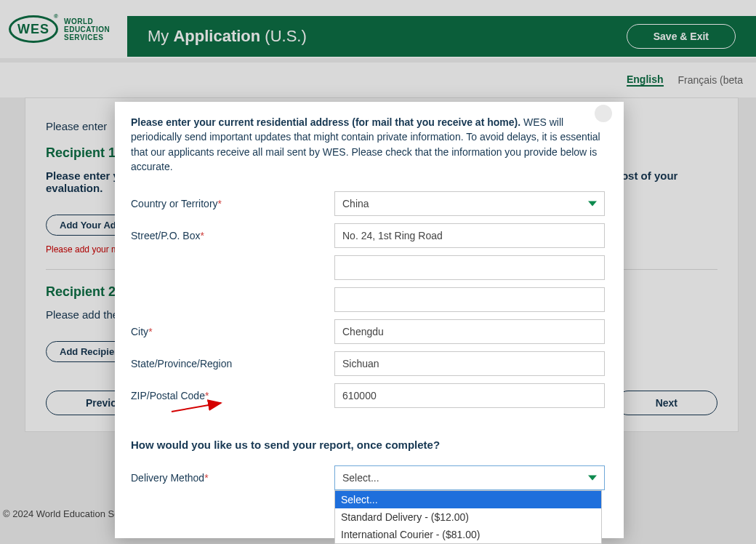 Image resolution: width=756 pixels, height=544 pixels. Describe the element at coordinates (470, 364) in the screenshot. I see `state-input` at that location.